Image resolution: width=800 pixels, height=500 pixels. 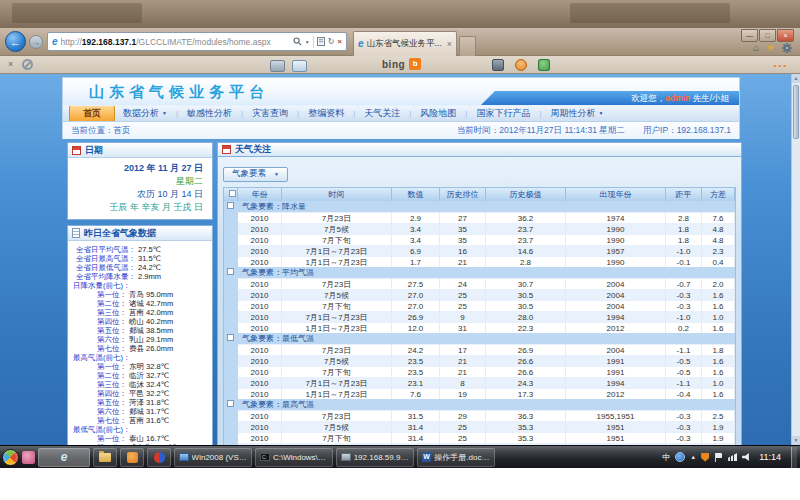 What do you see at coordinates (718, 458) in the screenshot?
I see `action-center-flag-icon` at bounding box center [718, 458].